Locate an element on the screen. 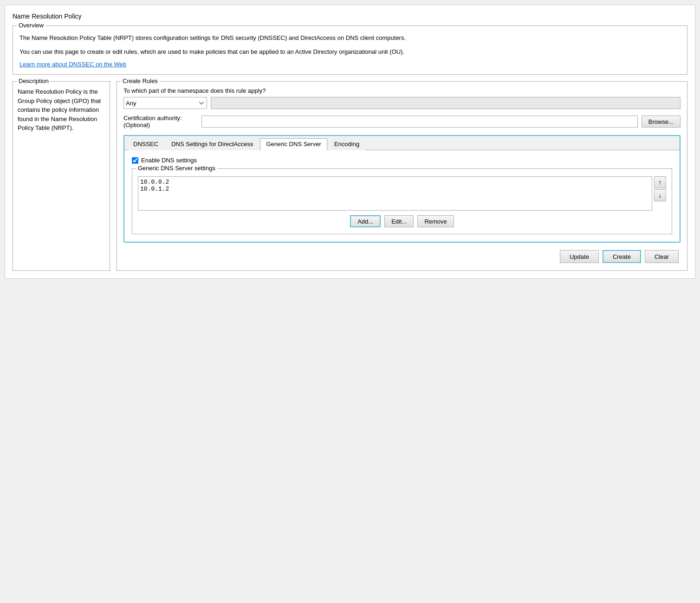 The image size is (700, 603). clear-button: Clear is located at coordinates (662, 257).